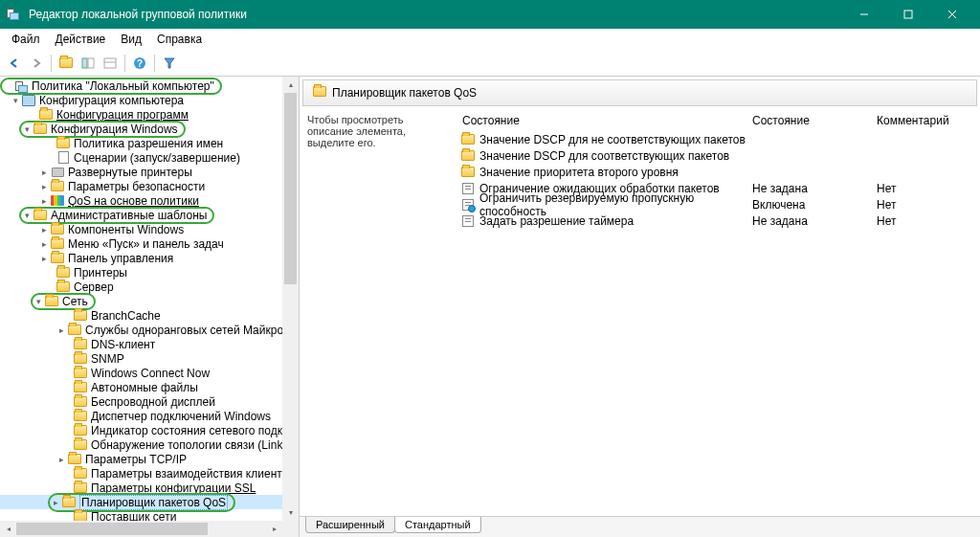  I want to click on list-item: Значение DSCP для не соответствующих пак…, so click(716, 140).